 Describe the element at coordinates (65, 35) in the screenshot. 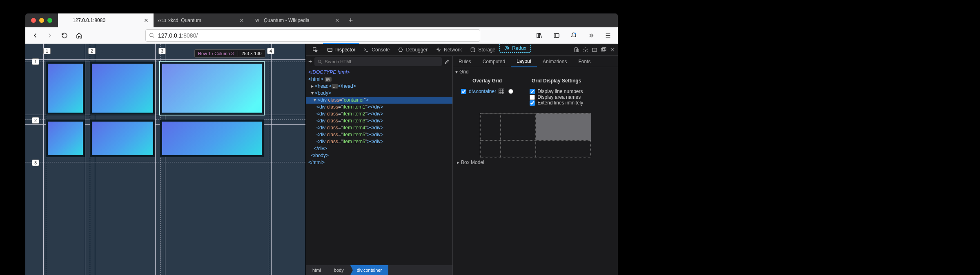

I see `reload-button` at that location.